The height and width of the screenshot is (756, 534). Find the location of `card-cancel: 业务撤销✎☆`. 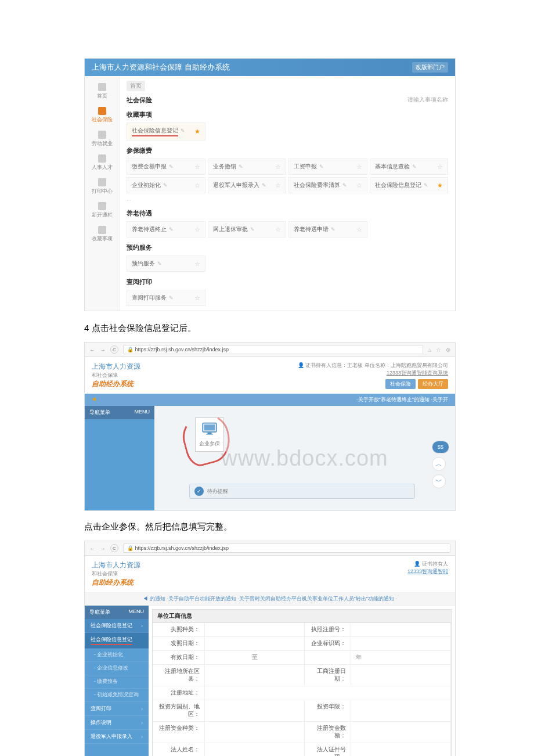

card-cancel: 业务撤销✎☆ is located at coordinates (247, 167).